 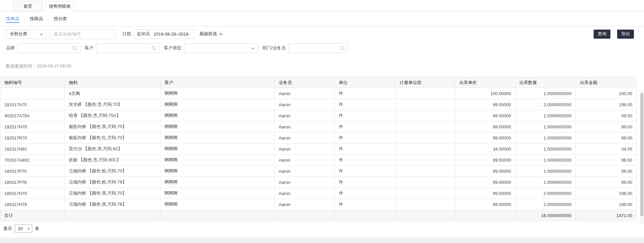 What do you see at coordinates (28, 6) in the screenshot?
I see `tab-home-label: 首页` at bounding box center [28, 6].